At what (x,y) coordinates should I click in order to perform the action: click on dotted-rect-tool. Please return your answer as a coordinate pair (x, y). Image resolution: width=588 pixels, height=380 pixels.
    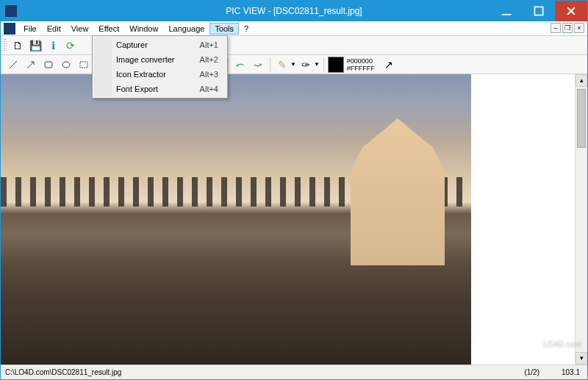
    Looking at the image, I should click on (84, 65).